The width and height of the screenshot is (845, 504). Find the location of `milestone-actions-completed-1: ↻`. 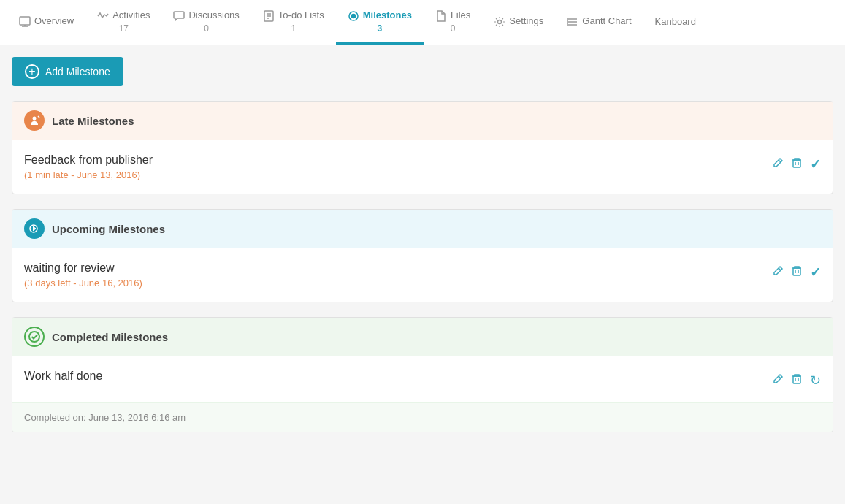

milestone-actions-completed-1: ↻ is located at coordinates (796, 379).